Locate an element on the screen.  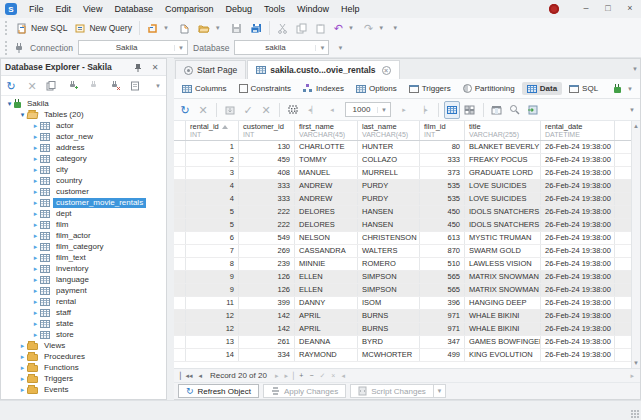
cell-first_name: ANDREW is located at coordinates (326, 186).